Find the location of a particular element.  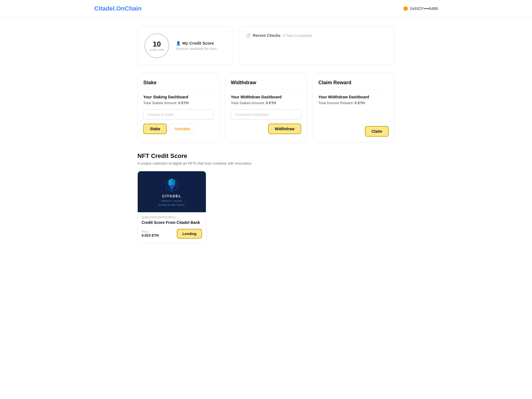

withdraw-btn-row: Widthdraw is located at coordinates (266, 129).